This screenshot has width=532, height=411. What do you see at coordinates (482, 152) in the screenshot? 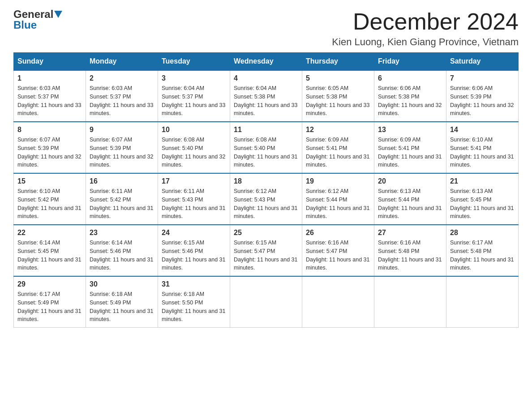
I see `day-info: Sunrise: 6:10 AMSunset: 5:41 PMDaylight:…` at bounding box center [482, 152].